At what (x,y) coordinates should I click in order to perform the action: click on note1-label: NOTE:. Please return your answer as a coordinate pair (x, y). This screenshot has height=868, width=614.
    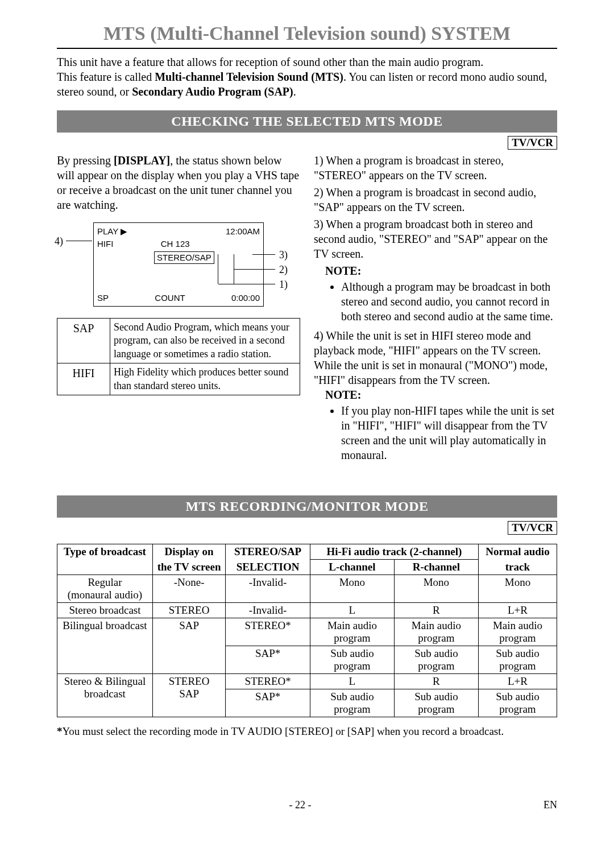
    Looking at the image, I should click on (343, 271).